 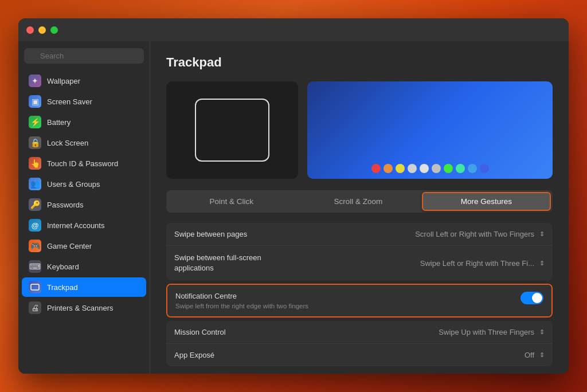 I want to click on sidebar-item-lockscreen: 🔒 Lock Screen, so click(x=84, y=143).